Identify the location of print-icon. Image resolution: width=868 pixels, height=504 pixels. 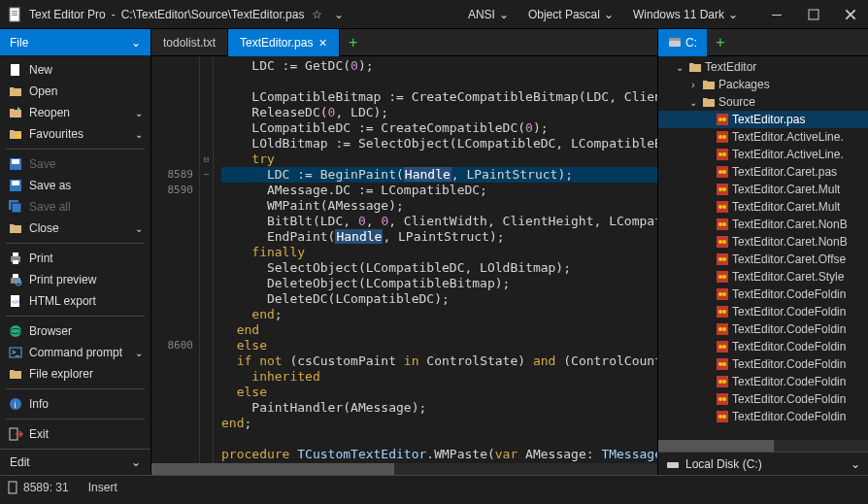
(16, 258).